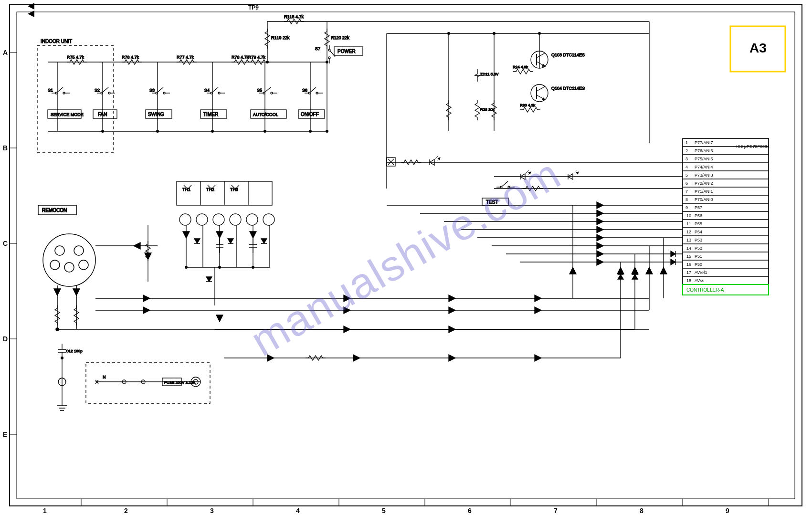 The height and width of the screenshot is (515, 812). Describe the element at coordinates (294, 17) in the screenshot. I see `svg-text: R118 4.7k` at that location.